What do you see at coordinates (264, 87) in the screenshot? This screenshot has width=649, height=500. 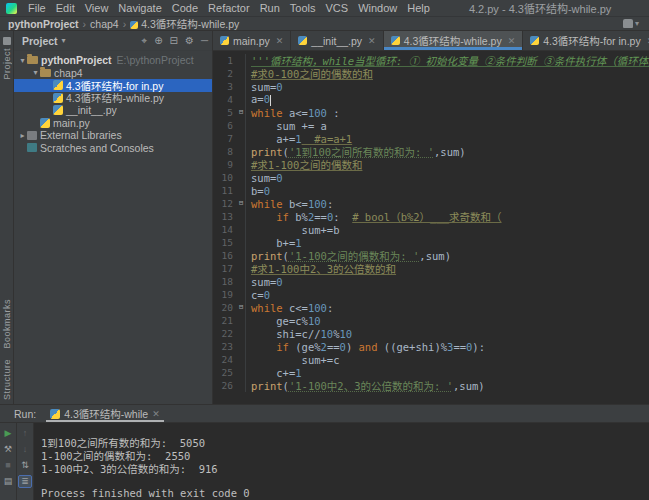 I see `code-text: sum=0` at bounding box center [264, 87].